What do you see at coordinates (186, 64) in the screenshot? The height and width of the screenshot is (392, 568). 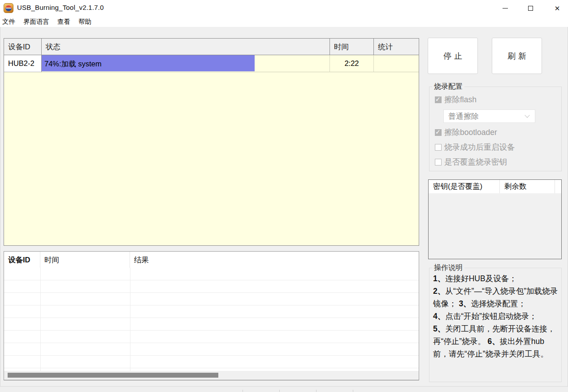 I see `status-cell: 74%:加载 system` at bounding box center [186, 64].